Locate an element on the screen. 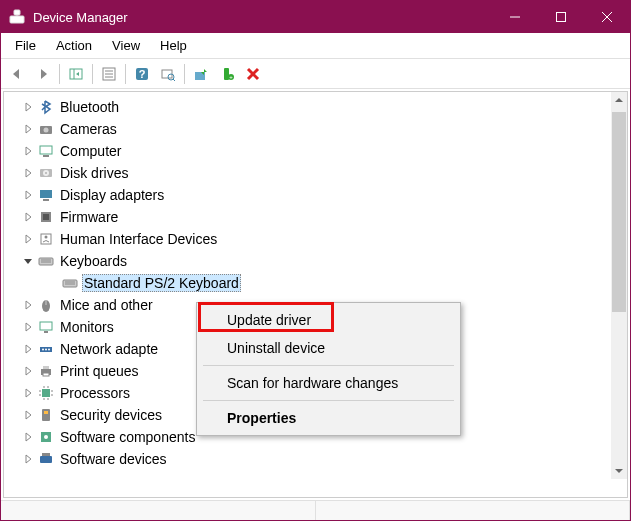 The height and width of the screenshot is (521, 631). tree-item-label: Human Interface Devices is located at coordinates (138, 239).